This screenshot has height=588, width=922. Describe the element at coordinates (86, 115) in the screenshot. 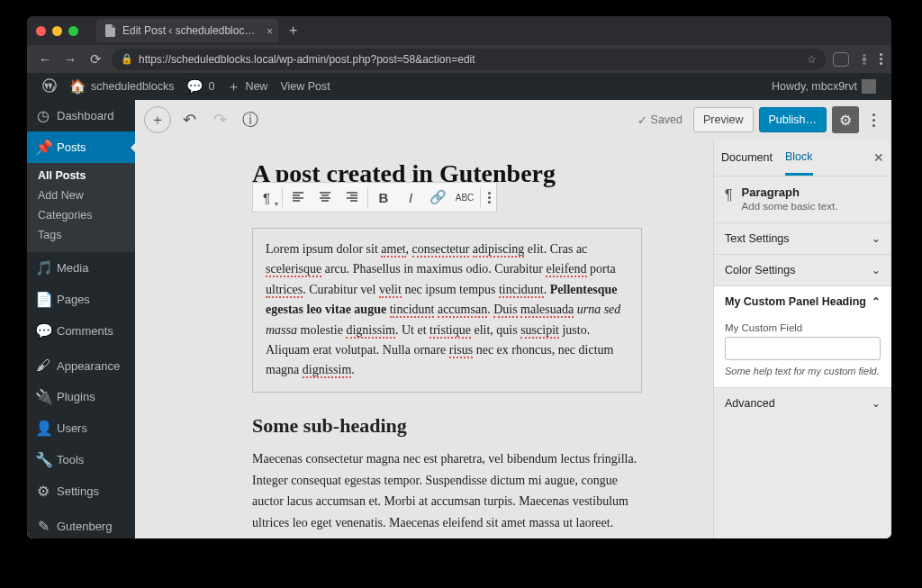

I see `sidebar-item-label: Dashboard` at that location.